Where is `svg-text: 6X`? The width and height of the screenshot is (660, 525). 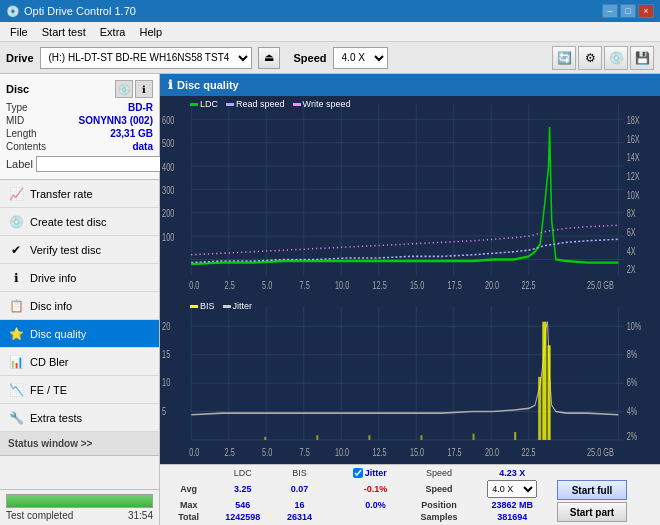 svg-text: 6X is located at coordinates (632, 233).